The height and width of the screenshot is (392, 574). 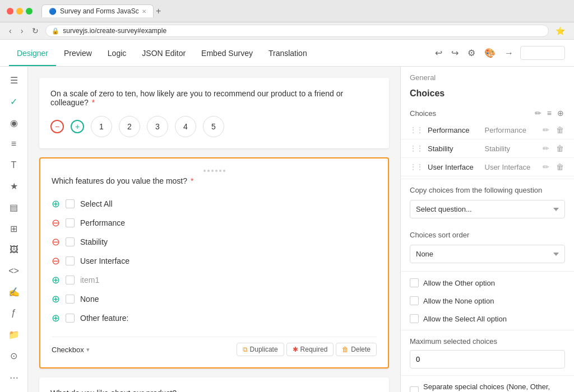 I want to click on delete-button: 🗑 Delete, so click(x=357, y=349).